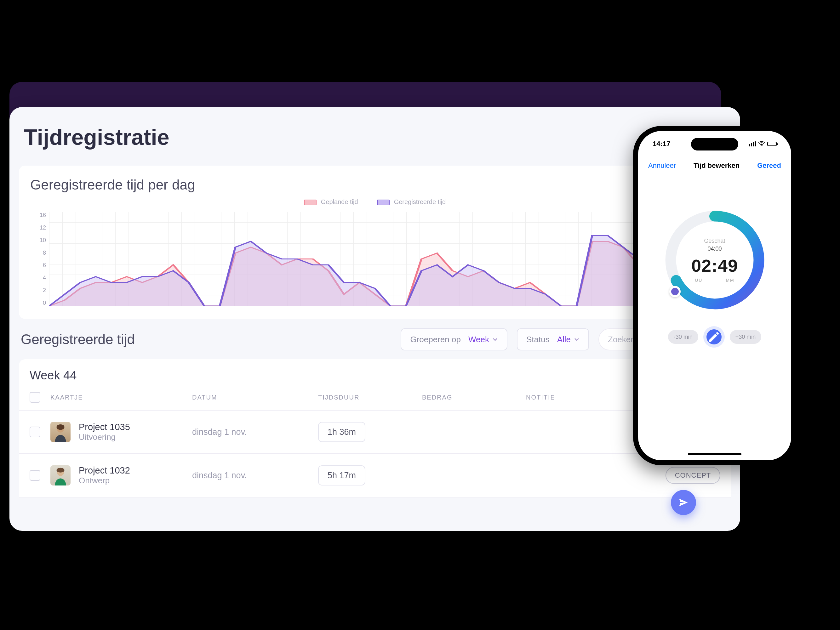 The width and height of the screenshot is (840, 630). I want to click on phone-device: 14:17 Annuleer Tijd bewerken Gereed, so click(715, 296).